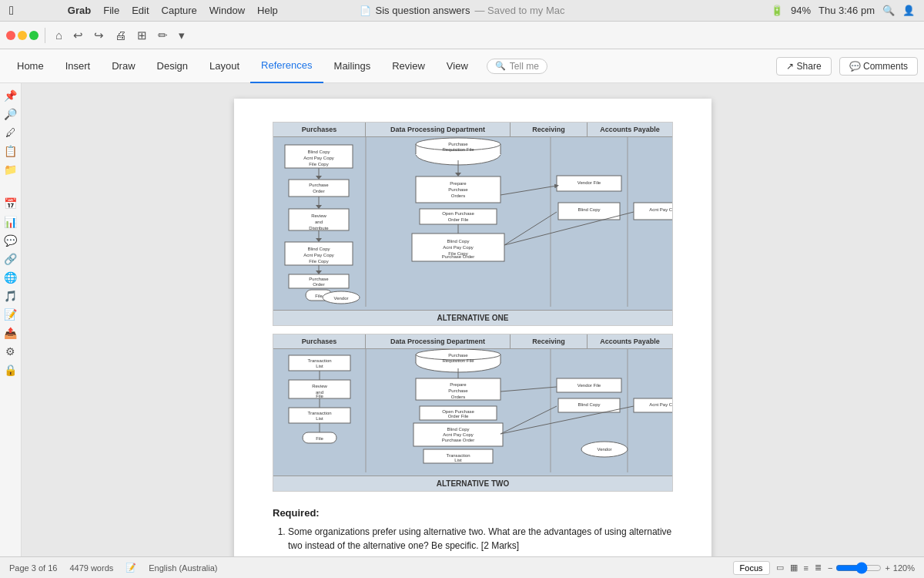 The image size is (924, 578). What do you see at coordinates (524, 66) in the screenshot?
I see `tell-me-text: Tell me` at bounding box center [524, 66].